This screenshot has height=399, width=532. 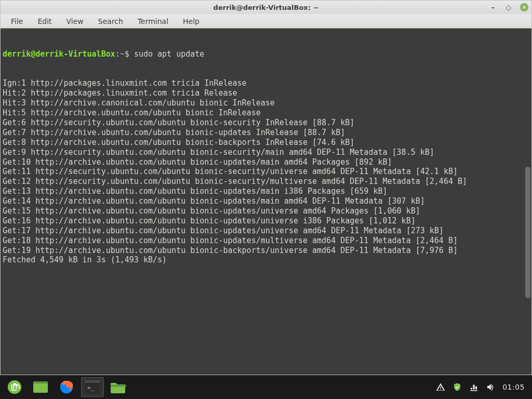 I want to click on mint-icon, so click(x=15, y=387).